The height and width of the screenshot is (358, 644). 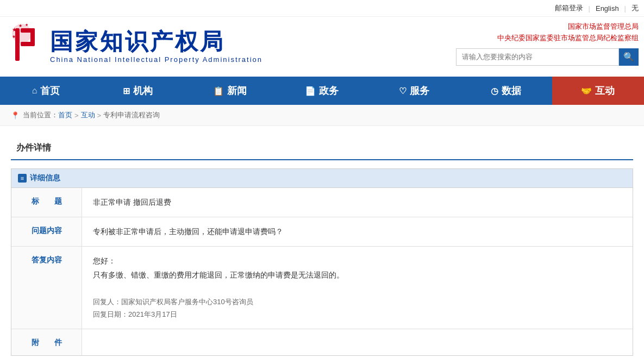 I want to click on news-icon: 📋, so click(x=218, y=91).